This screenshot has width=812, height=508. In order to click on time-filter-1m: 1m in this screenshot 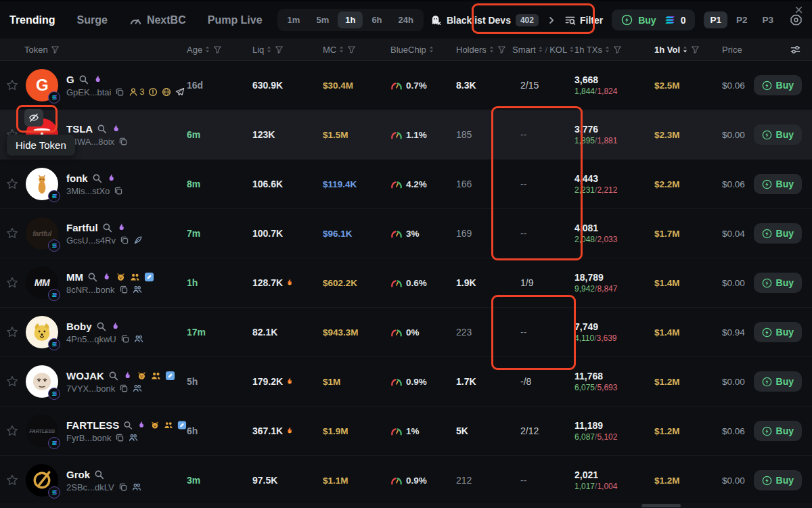, I will do `click(294, 20)`.